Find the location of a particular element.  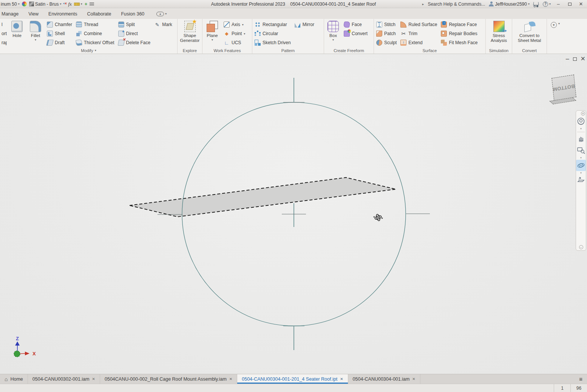

stitch-button: Stitch is located at coordinates (386, 25).